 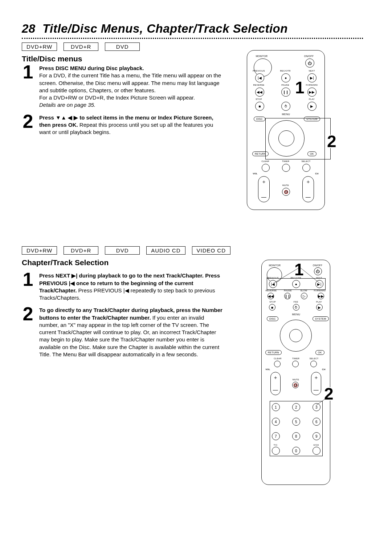 I want to click on label-play: PLAY, so click(x=312, y=99).